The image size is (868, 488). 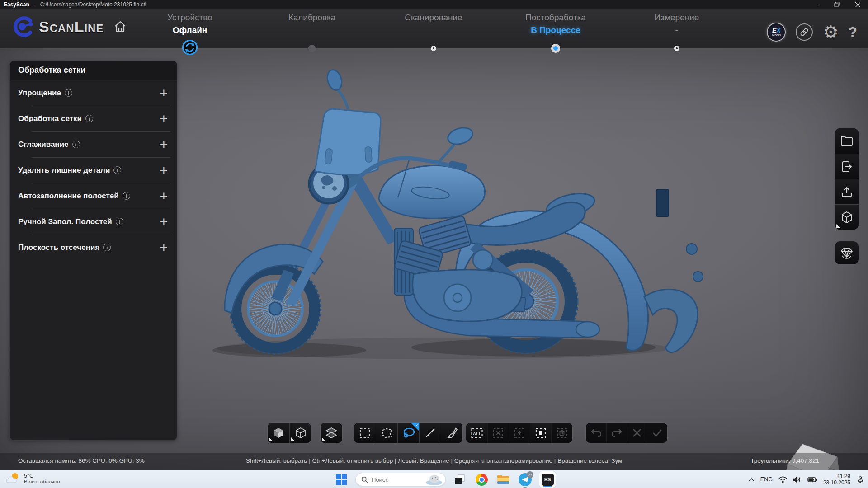 I want to click on battery-icon, so click(x=812, y=480).